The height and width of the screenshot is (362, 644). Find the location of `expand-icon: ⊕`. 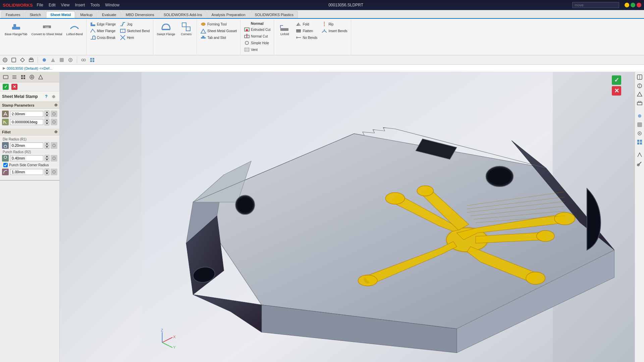

expand-icon: ⊕ is located at coordinates (54, 97).